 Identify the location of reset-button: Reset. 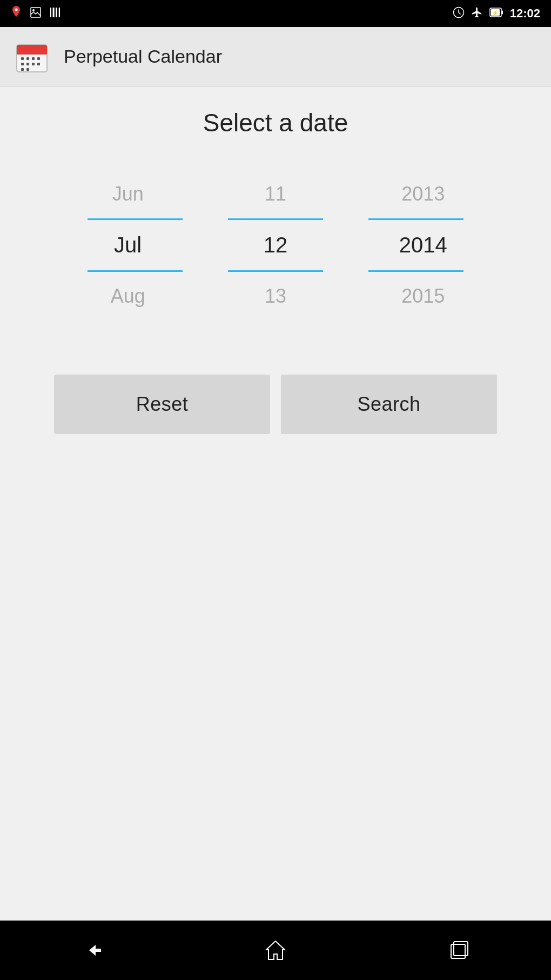
(162, 404).